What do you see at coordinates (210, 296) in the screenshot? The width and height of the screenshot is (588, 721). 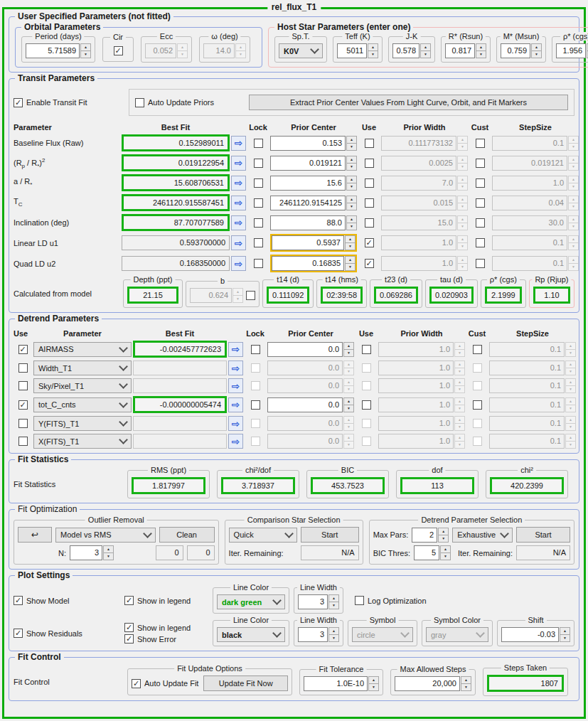 I see `spinner-value: 0.624` at bounding box center [210, 296].